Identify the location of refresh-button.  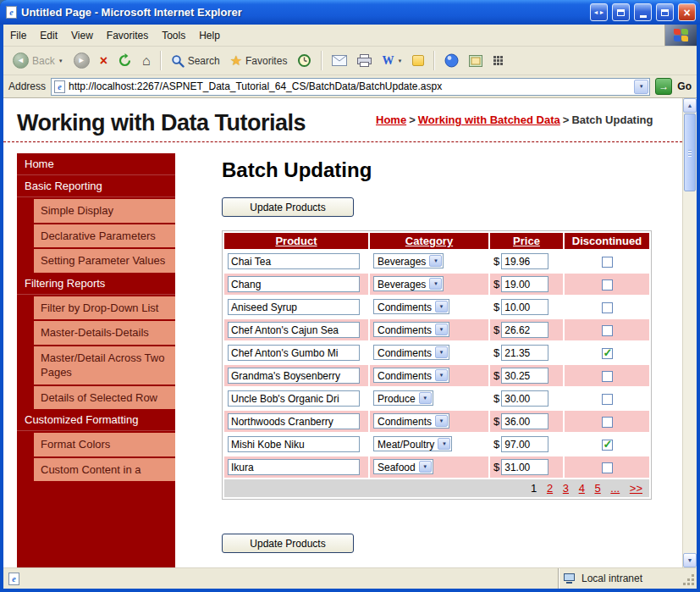
(125, 61).